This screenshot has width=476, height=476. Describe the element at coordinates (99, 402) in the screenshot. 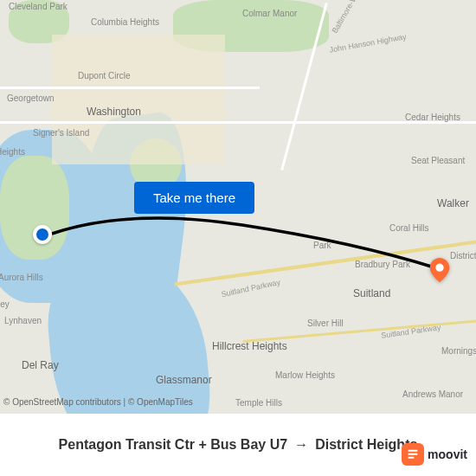

I see `map-attribution: © OpenStreetMap contributors | © OpenMap…` at that location.